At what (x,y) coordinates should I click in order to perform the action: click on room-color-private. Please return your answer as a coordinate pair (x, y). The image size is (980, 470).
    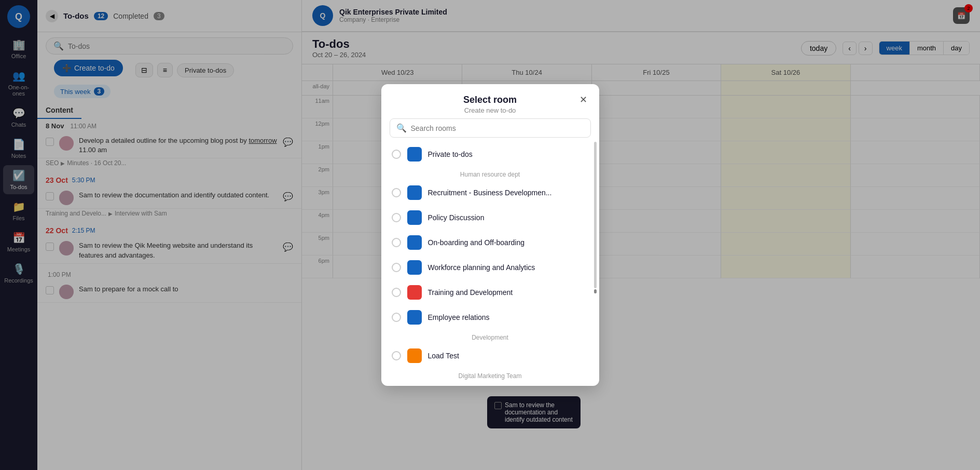
    Looking at the image, I should click on (415, 154).